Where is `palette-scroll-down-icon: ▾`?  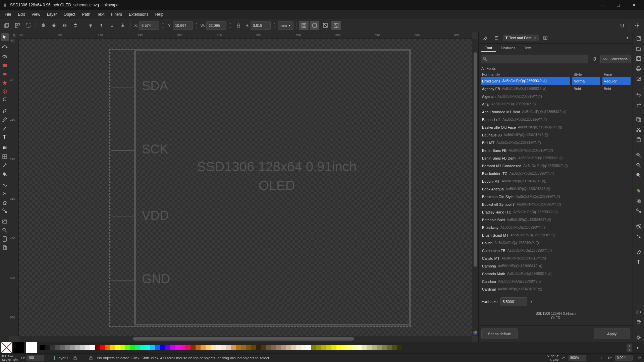 palette-scroll-down-icon: ▾ is located at coordinates (629, 350).